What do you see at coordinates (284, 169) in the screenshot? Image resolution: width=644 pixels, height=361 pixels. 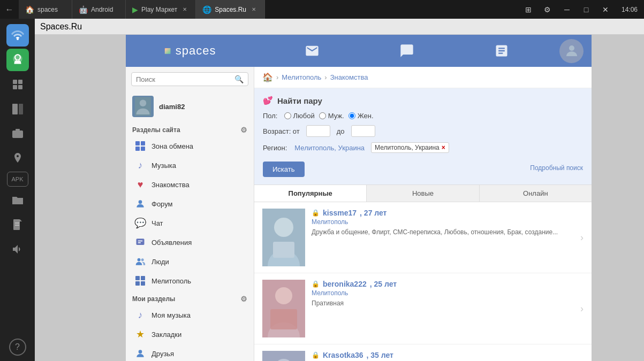 I see `search-button: Искать` at bounding box center [284, 169].